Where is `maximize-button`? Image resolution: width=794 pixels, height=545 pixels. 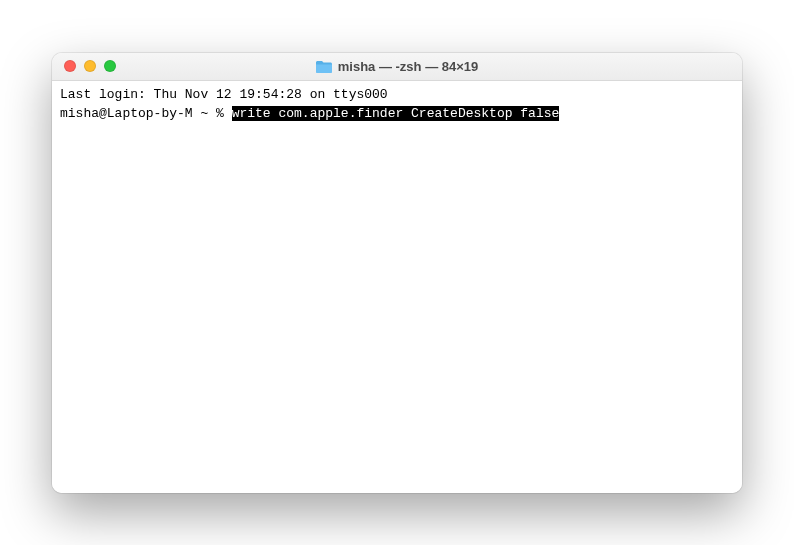 maximize-button is located at coordinates (110, 66).